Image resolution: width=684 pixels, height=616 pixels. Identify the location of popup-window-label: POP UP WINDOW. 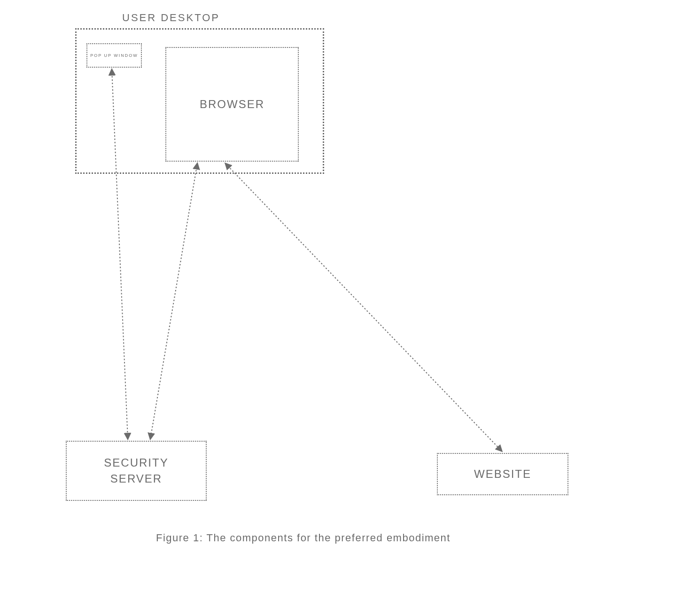
(114, 55).